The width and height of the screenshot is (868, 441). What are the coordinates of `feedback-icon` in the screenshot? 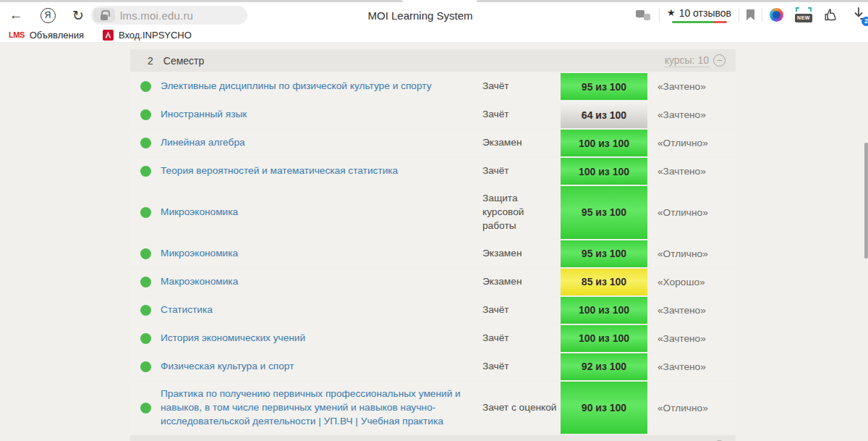 It's located at (643, 15).